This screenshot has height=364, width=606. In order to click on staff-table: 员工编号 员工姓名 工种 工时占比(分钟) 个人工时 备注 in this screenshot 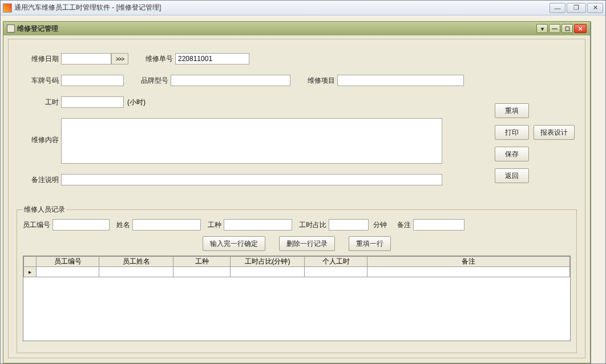, I will do `click(297, 267)`.